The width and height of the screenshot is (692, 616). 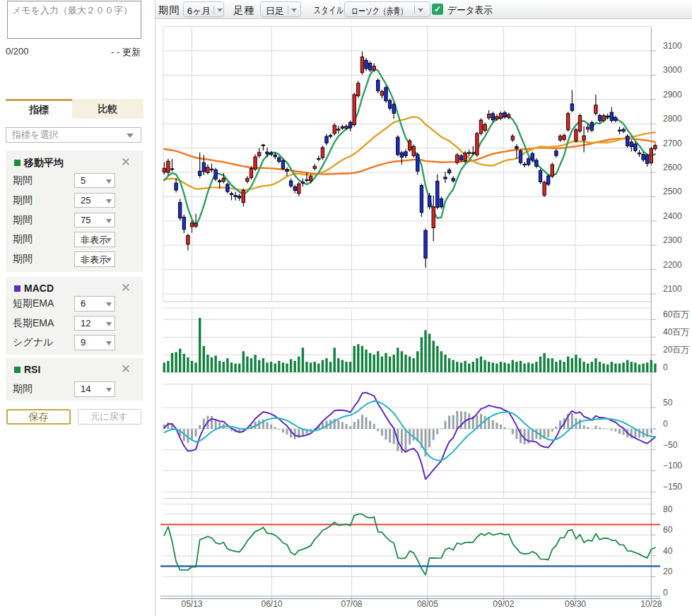 I want to click on svg-text: 60百万, so click(x=676, y=314).